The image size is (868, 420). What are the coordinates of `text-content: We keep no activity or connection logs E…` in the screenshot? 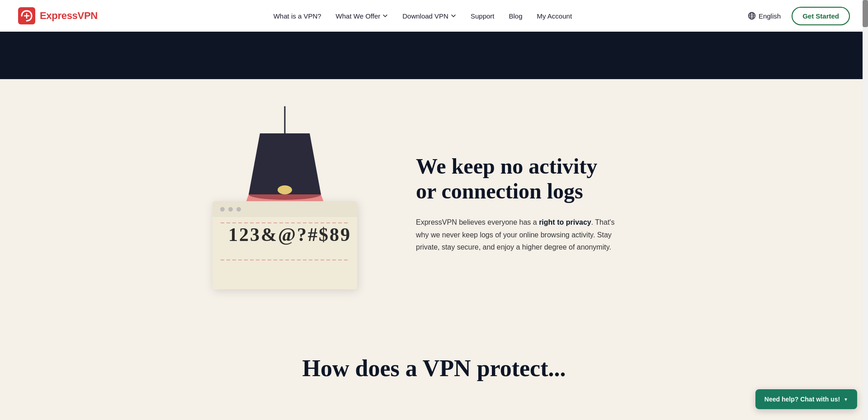 It's located at (520, 203).